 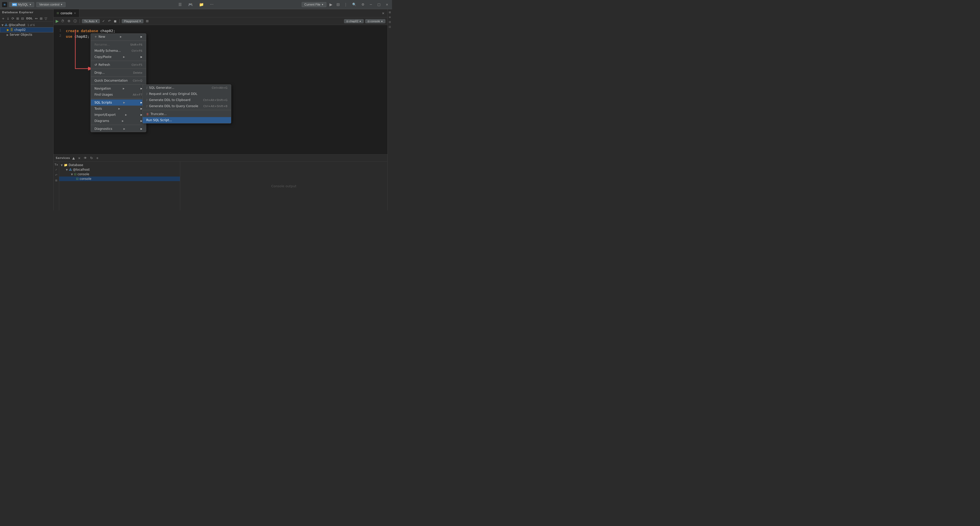 What do you see at coordinates (97, 158) in the screenshot?
I see `services-add-btn: +` at bounding box center [97, 158].